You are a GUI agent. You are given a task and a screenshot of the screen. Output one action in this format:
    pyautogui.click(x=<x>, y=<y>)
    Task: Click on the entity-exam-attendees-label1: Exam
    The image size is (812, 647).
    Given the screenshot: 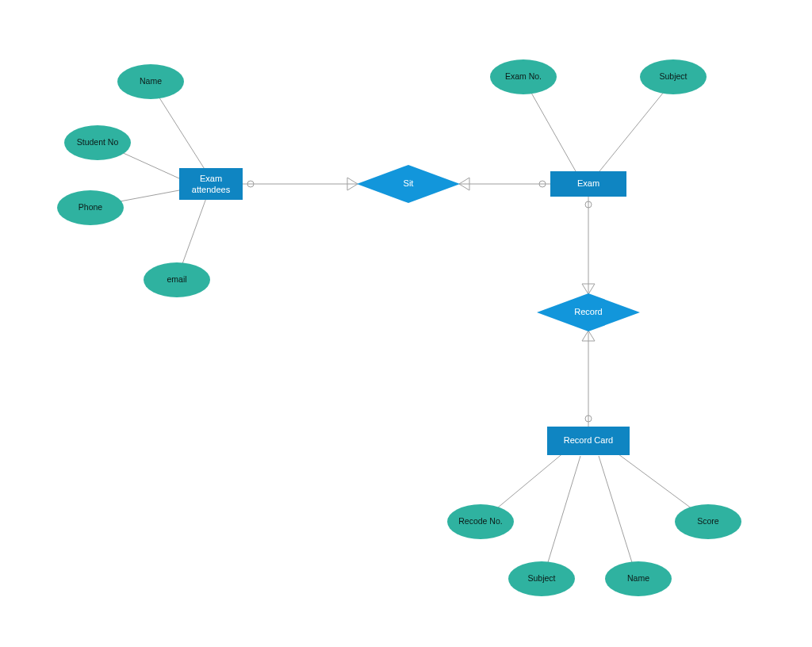 What is the action you would take?
    pyautogui.click(x=211, y=178)
    